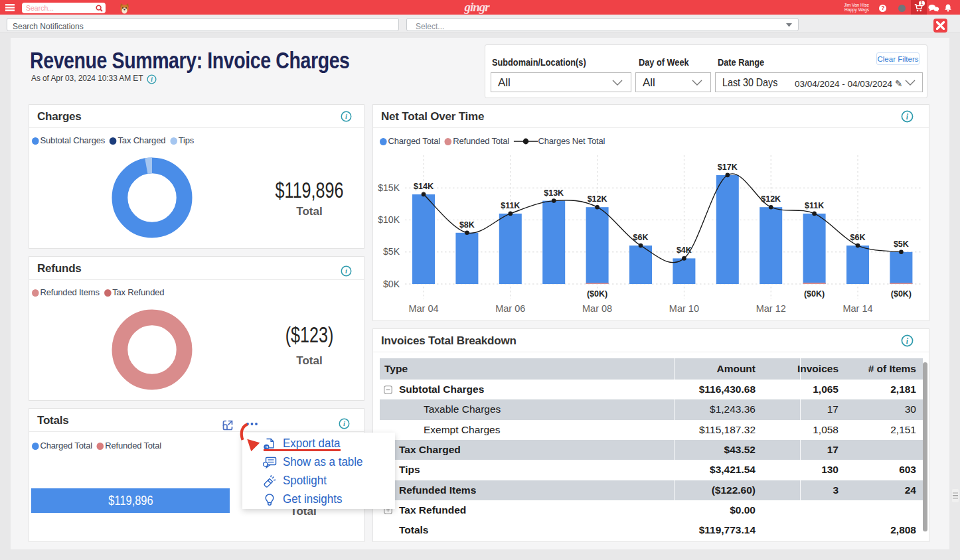 This screenshot has width=960, height=560. What do you see at coordinates (424, 186) in the screenshot?
I see `svg-text: $14K` at bounding box center [424, 186].